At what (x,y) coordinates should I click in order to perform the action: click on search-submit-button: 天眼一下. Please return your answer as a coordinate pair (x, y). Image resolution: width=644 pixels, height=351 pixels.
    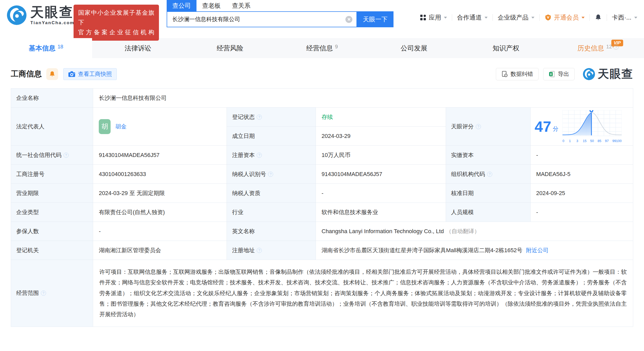
    Looking at the image, I should click on (375, 19).